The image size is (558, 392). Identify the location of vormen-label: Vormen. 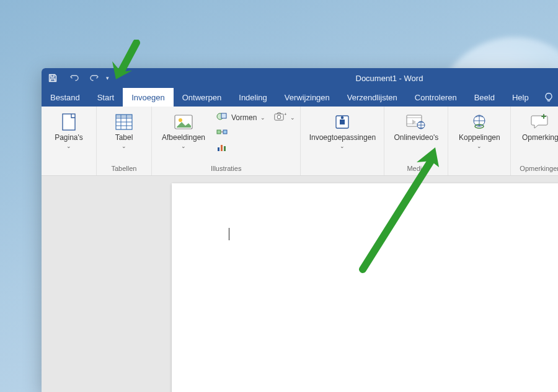
(244, 118).